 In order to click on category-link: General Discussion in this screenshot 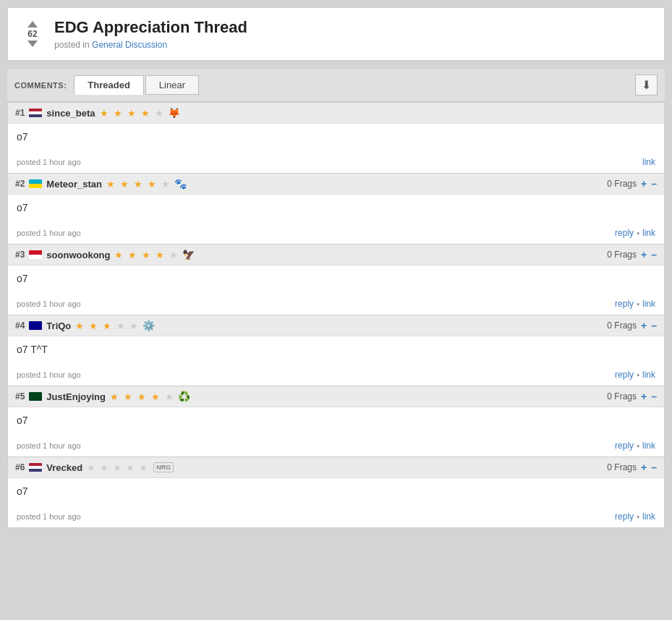, I will do `click(129, 45)`.